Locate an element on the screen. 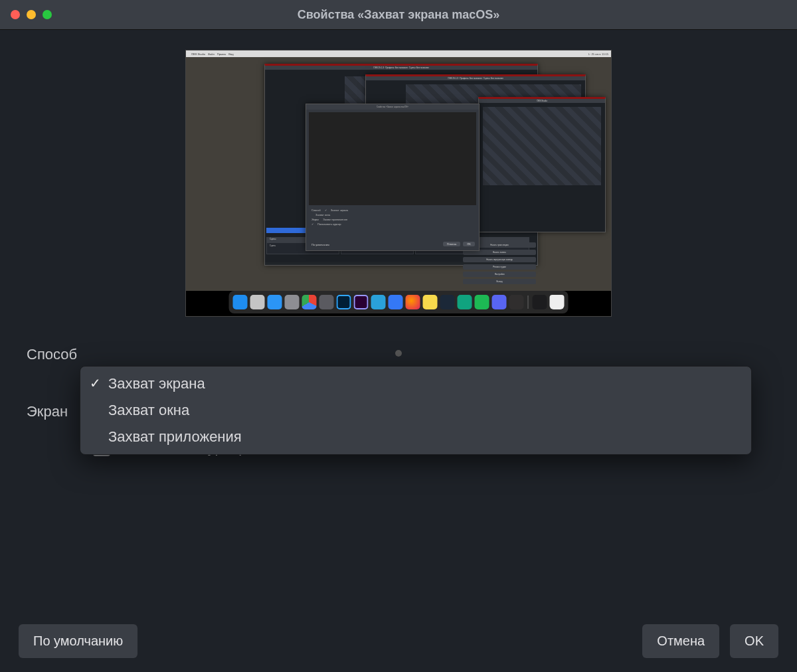 This screenshot has width=797, height=672. preview-inner-ok: OK is located at coordinates (469, 244).